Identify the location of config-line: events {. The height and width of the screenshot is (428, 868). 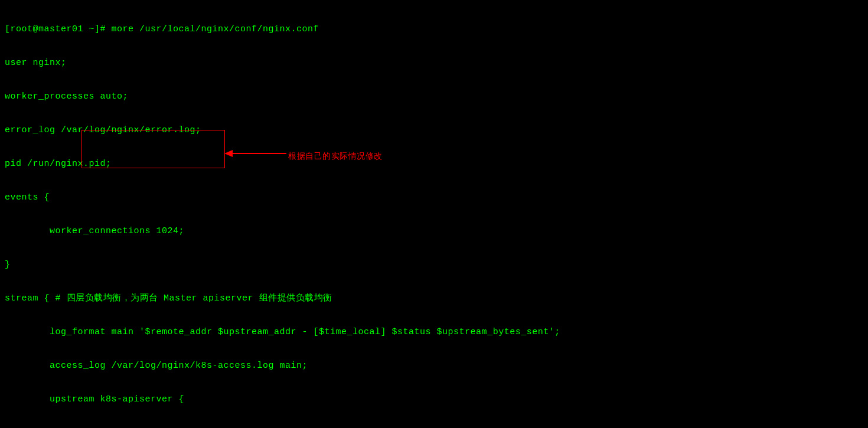
(434, 197).